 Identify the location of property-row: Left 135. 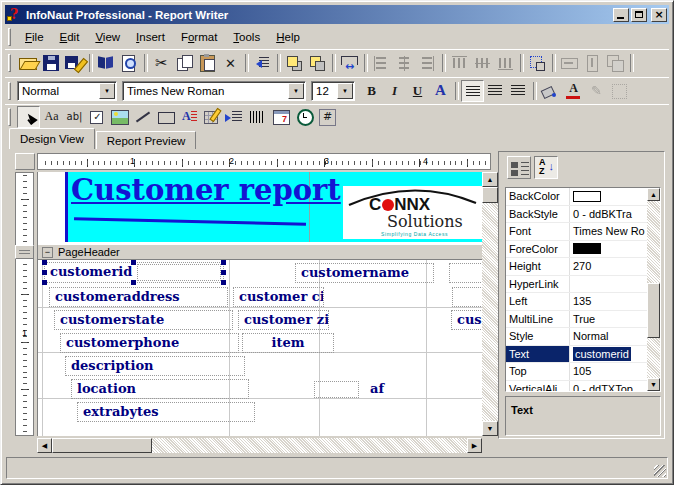
(576, 302).